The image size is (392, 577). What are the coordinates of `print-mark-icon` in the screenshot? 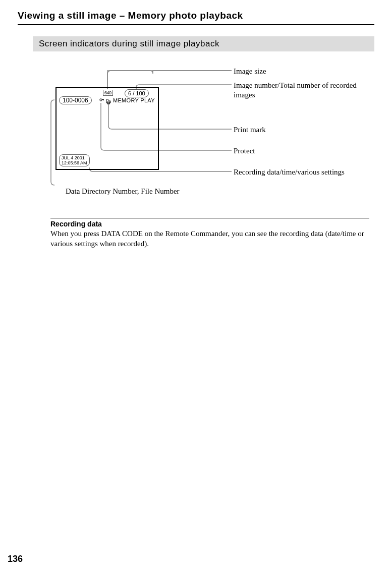 It's located at (108, 100).